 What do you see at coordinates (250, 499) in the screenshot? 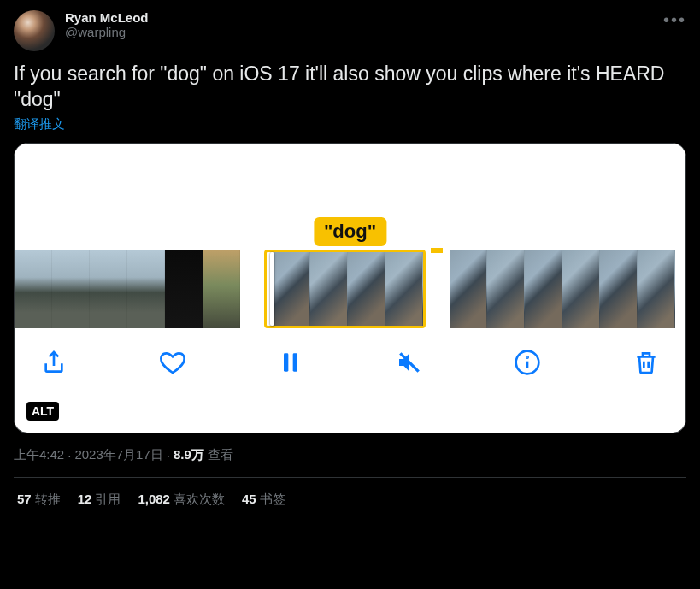
I see `stat-num: 45` at bounding box center [250, 499].